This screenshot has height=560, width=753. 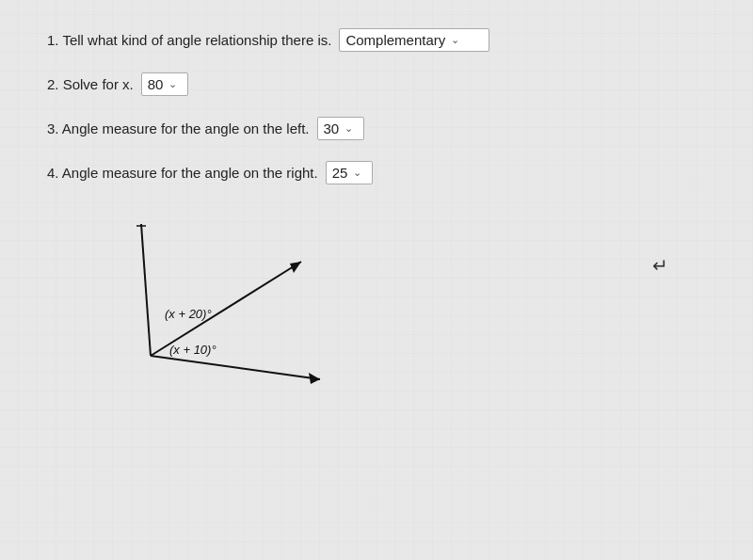 What do you see at coordinates (331, 128) in the screenshot?
I see `question-3-answer: 30` at bounding box center [331, 128].